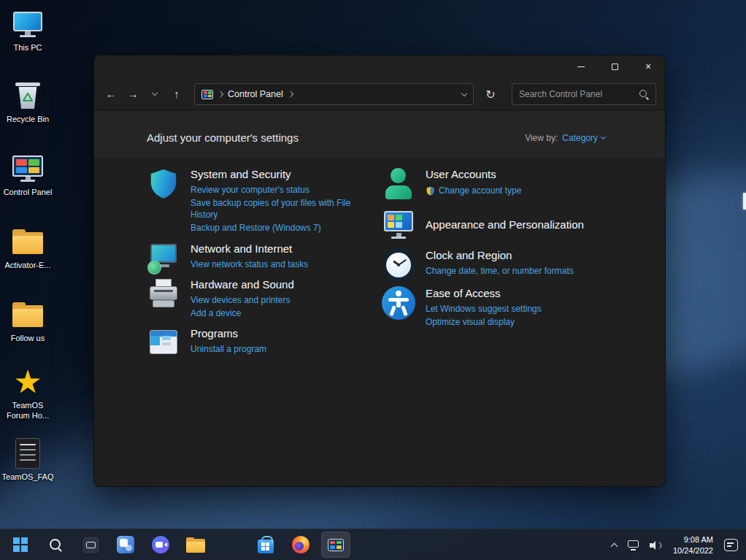 The height and width of the screenshot is (560, 746). Describe the element at coordinates (584, 138) in the screenshot. I see `view-by-dropdown: Category` at that location.